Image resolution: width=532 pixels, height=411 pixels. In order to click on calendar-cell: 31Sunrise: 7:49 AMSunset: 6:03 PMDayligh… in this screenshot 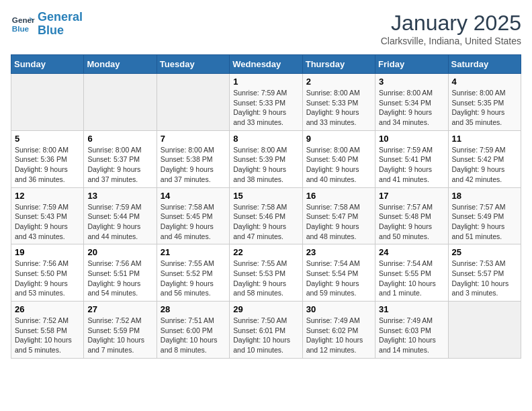, I will do `click(412, 330)`.